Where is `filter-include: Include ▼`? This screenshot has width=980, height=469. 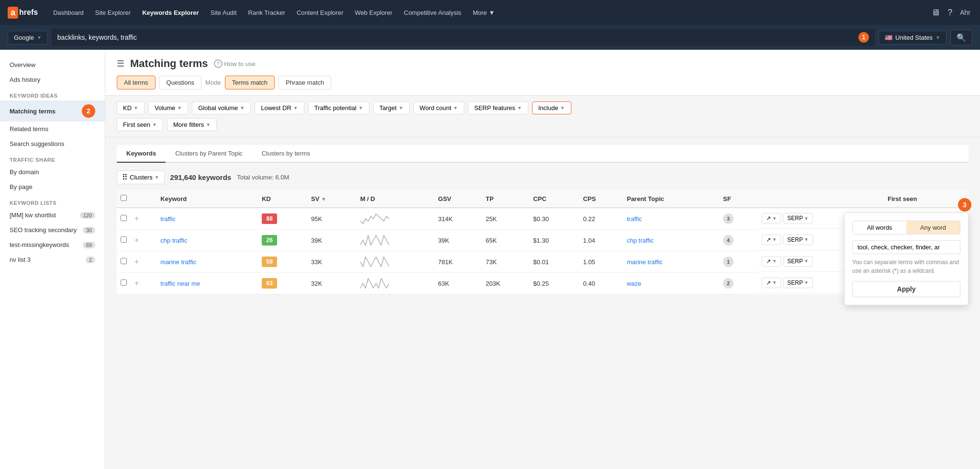 filter-include: Include ▼ is located at coordinates (552, 108).